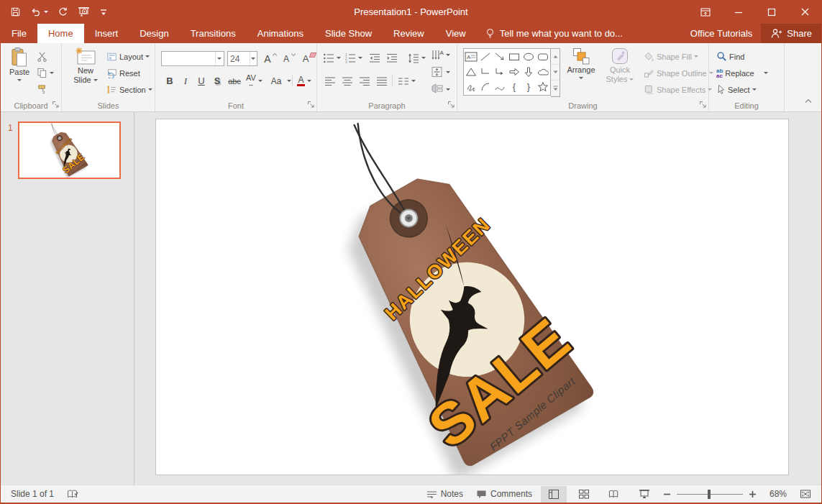 The width and height of the screenshot is (822, 504). I want to click on increase-indent-button, so click(392, 58).